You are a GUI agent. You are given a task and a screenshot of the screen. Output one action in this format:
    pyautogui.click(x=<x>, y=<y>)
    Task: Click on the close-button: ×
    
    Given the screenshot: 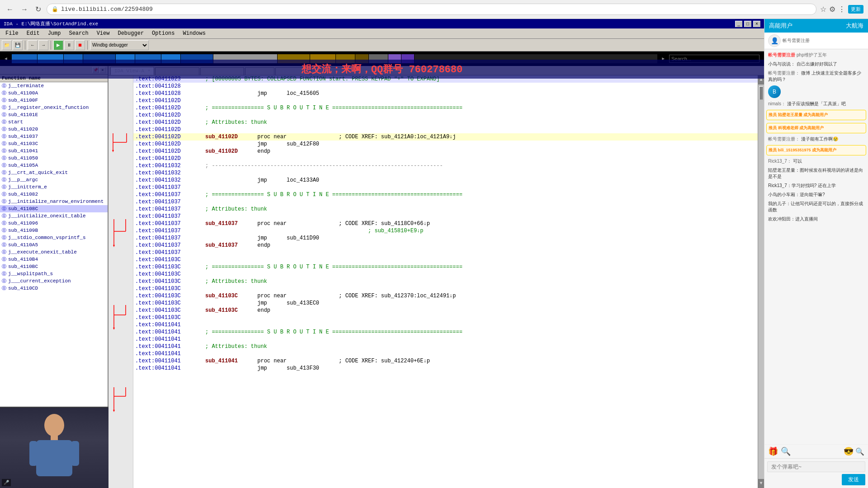 What is the action you would take?
    pyautogui.click(x=757, y=24)
    